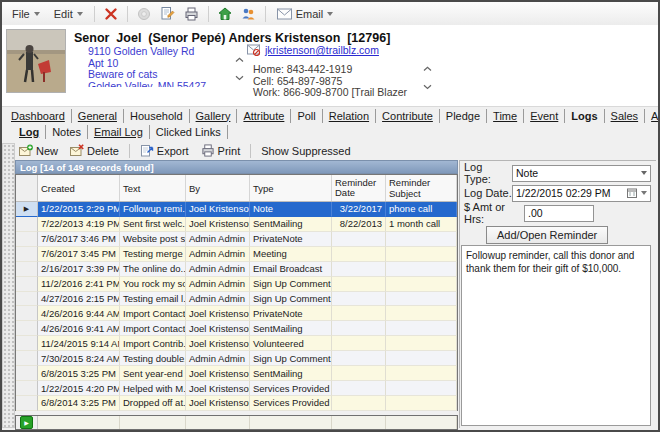 This screenshot has width=660, height=432. I want to click on log-type-row: Log Type: Note, so click(558, 173).